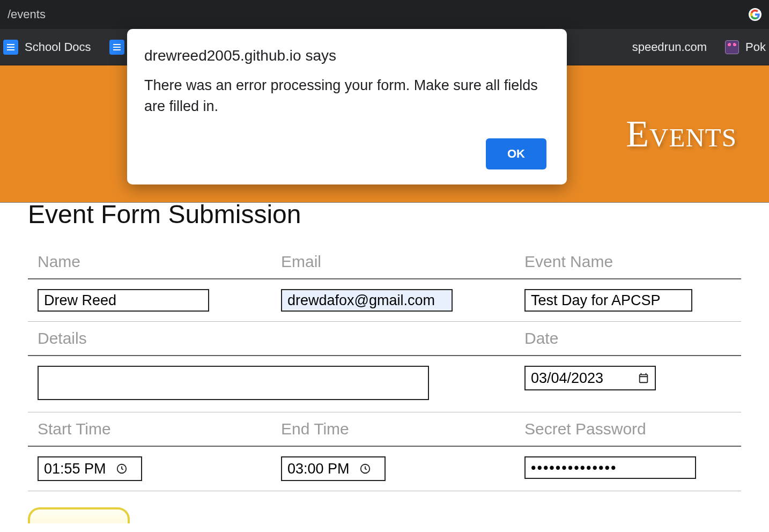 Image resolution: width=769 pixels, height=532 pixels. What do you see at coordinates (233, 383) in the screenshot?
I see `details-input` at bounding box center [233, 383].